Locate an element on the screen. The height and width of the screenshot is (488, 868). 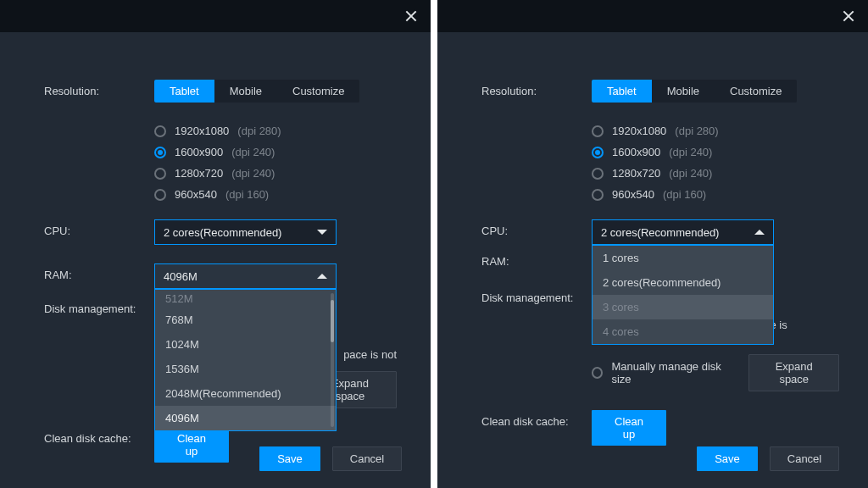
ram-option: 2048M(Recommended) is located at coordinates (246, 393).